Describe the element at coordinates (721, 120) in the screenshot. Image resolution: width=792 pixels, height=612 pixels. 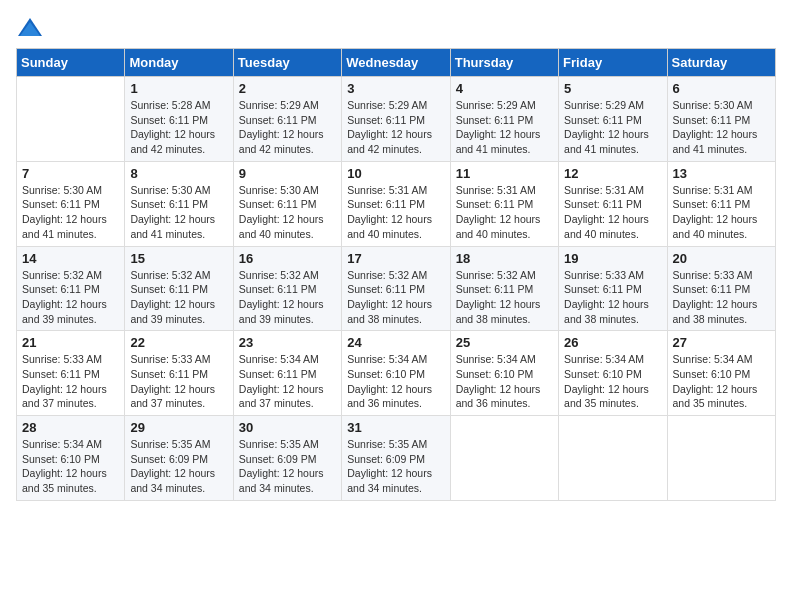
I see `calendar-cell: 6Sunrise: 5:30 AMSunset: 6:11 PMDaylight…` at that location.